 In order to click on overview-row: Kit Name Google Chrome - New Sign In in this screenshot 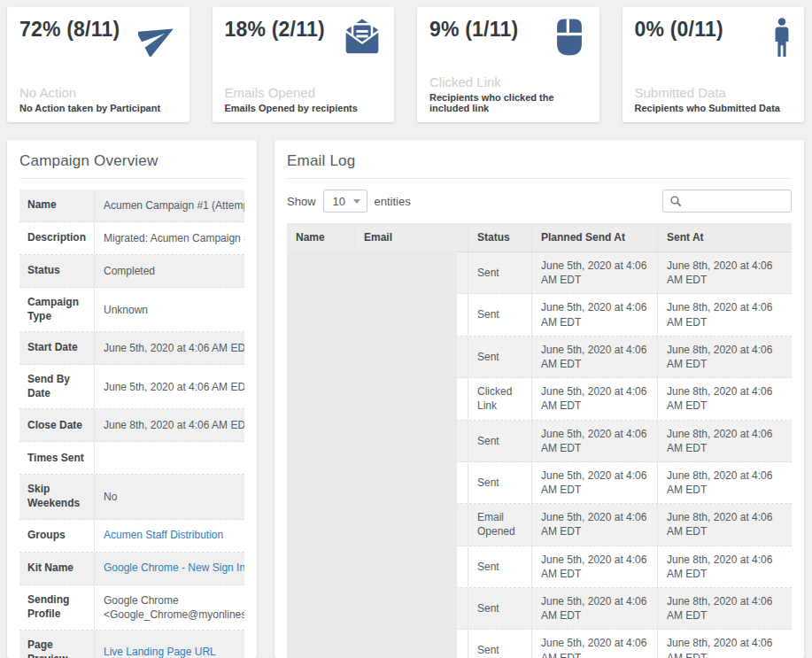, I will do `click(132, 569)`.